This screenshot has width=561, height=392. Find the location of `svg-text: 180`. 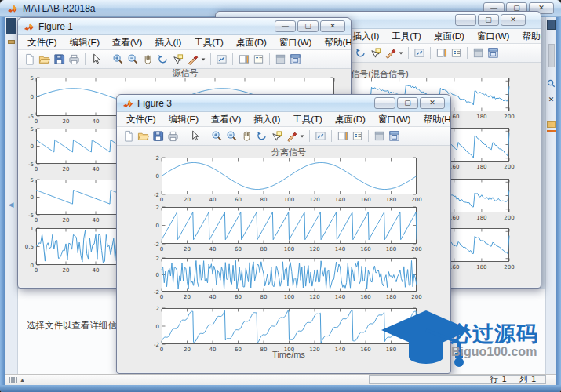

svg-text: 180 is located at coordinates (391, 249).